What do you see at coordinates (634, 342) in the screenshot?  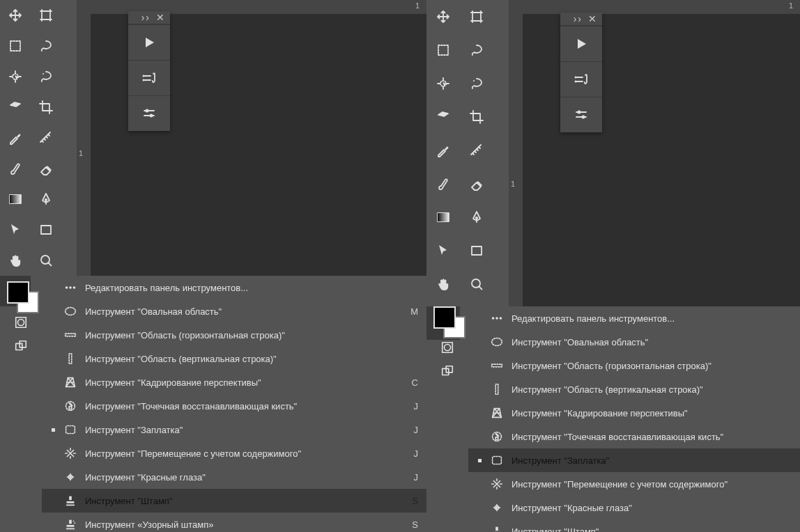 I see `menu-item: Инструмент "Овальная область"` at bounding box center [634, 342].